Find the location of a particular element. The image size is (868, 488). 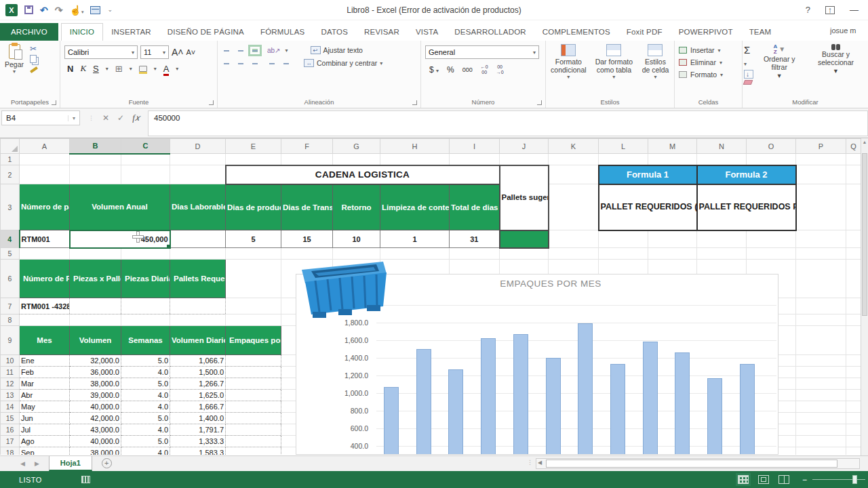

zoom-out-icon: − is located at coordinates (804, 480).